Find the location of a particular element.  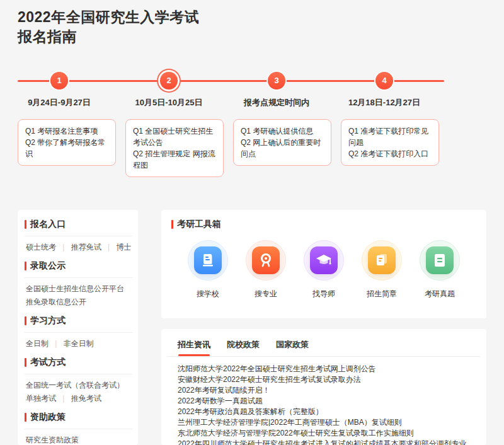

sidebar-link: 推免考试 is located at coordinates (86, 398).